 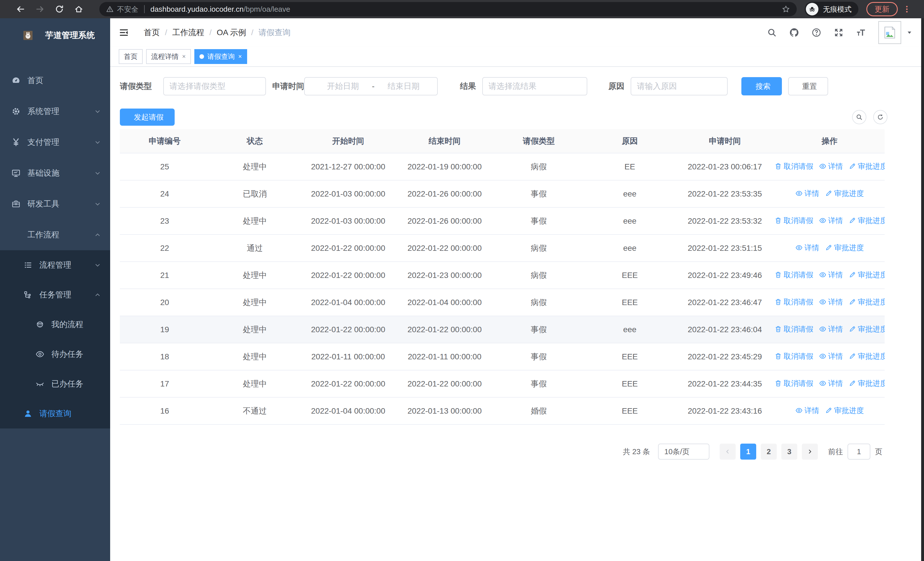 What do you see at coordinates (880, 117) in the screenshot?
I see `table-refresh-button` at bounding box center [880, 117].